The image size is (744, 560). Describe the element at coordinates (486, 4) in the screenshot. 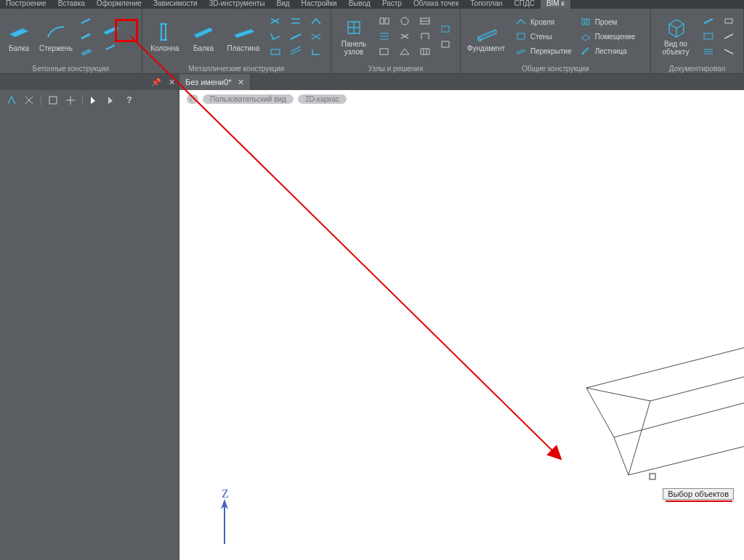

I see `top-tab: Топоплан` at that location.